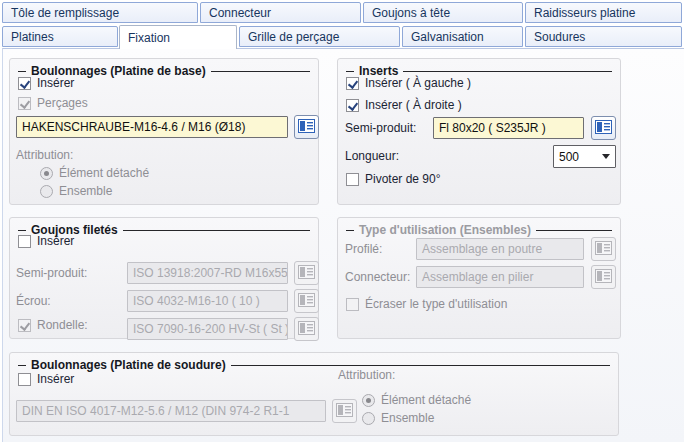 This screenshot has height=443, width=684. I want to click on tab-connecteur: Connecteur, so click(280, 12).